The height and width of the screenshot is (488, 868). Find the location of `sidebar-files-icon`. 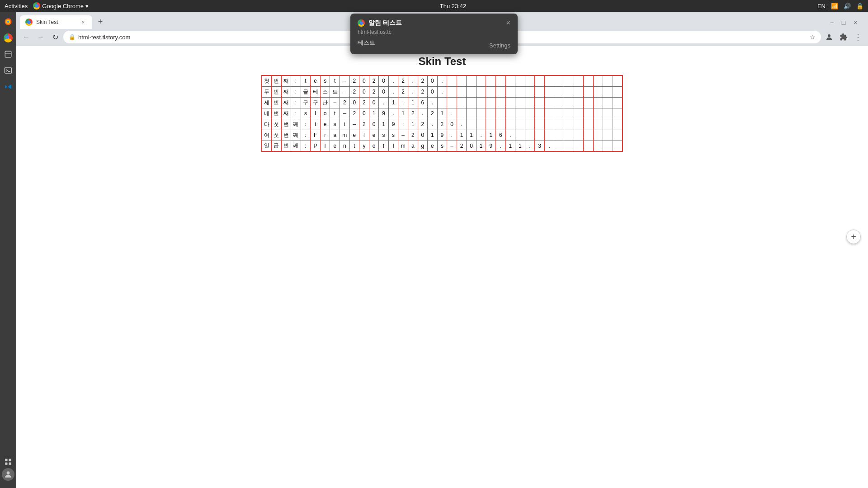

sidebar-files-icon is located at coordinates (8, 54).